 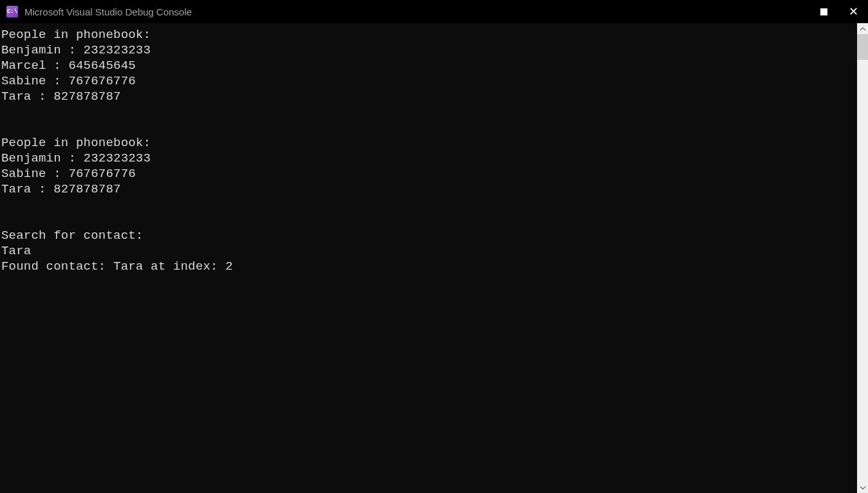 What do you see at coordinates (824, 12) in the screenshot?
I see `maximize-button` at bounding box center [824, 12].